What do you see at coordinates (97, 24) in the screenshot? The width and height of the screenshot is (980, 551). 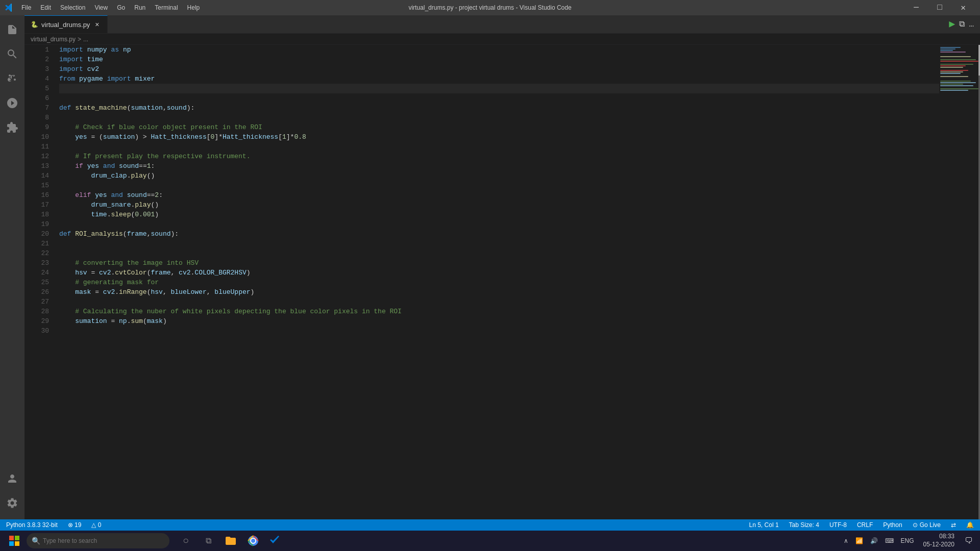 I see `tab-close-button: ×` at bounding box center [97, 24].